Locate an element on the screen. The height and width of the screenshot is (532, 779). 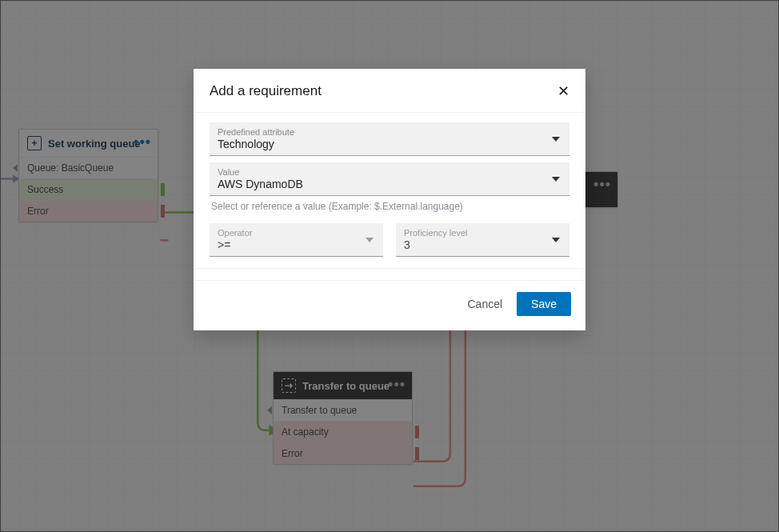
modal-title: Add a requirement is located at coordinates (266, 91).